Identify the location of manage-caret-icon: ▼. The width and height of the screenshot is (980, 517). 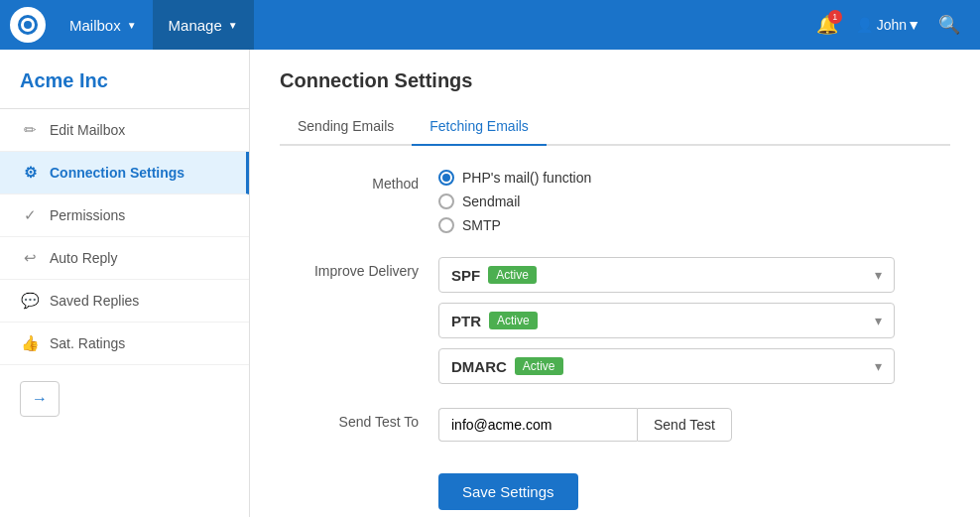
(233, 26).